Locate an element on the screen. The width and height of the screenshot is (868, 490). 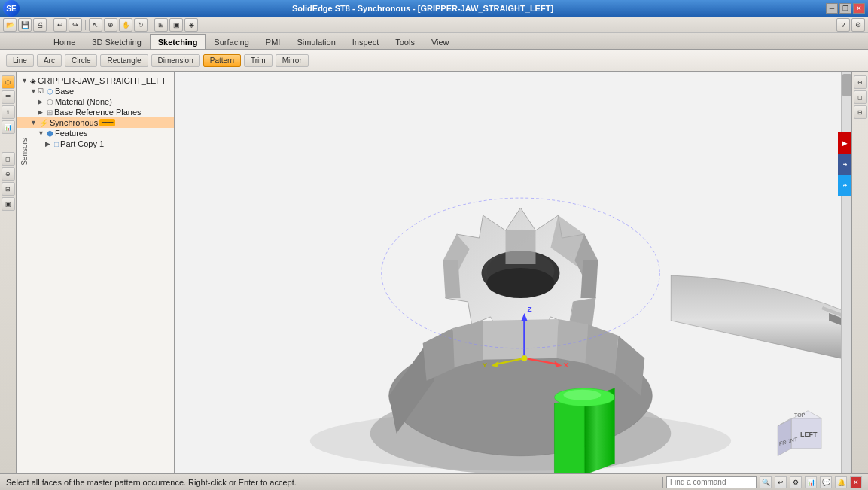
qa-help-button: ? is located at coordinates (843, 25).